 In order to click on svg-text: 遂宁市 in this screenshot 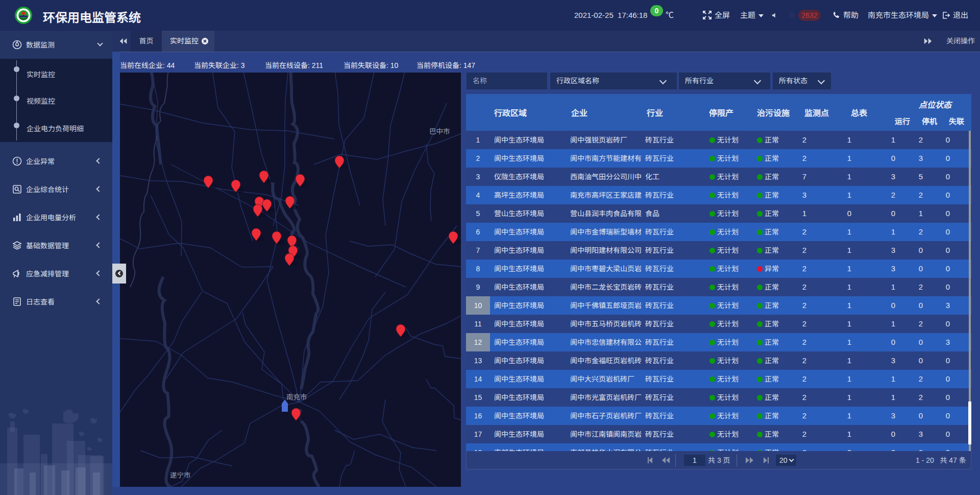, I will do `click(181, 475)`.